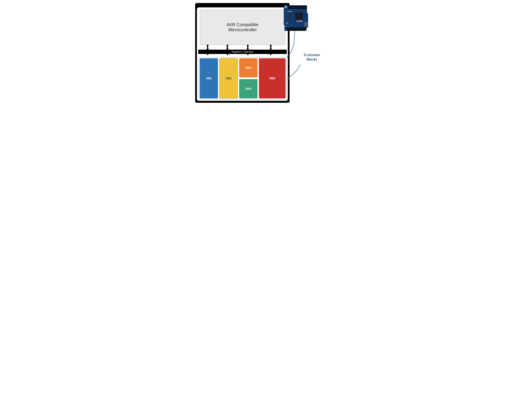 This screenshot has width=518, height=420. Describe the element at coordinates (290, 12) in the screenshot. I see `board-brand-top: Alorium` at that location.